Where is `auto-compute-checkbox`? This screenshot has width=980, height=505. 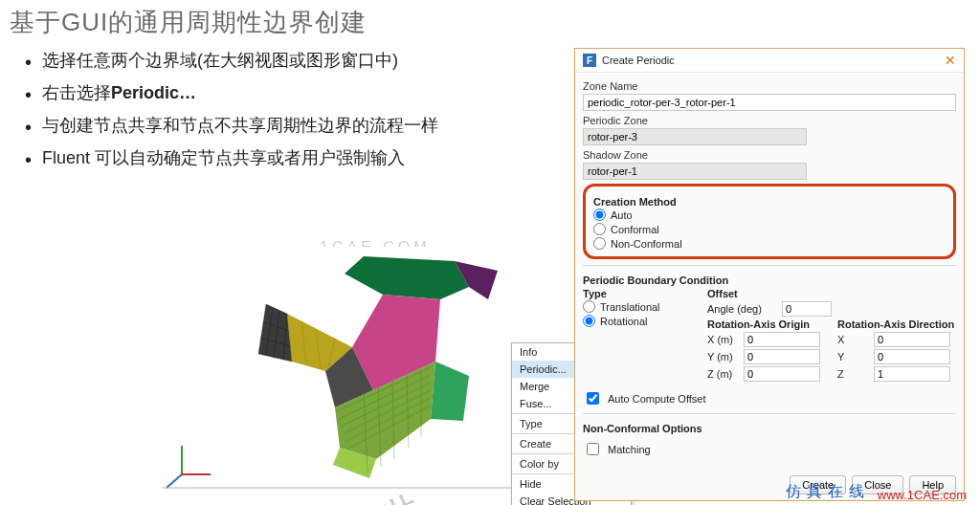
auto-compute-checkbox is located at coordinates (593, 398).